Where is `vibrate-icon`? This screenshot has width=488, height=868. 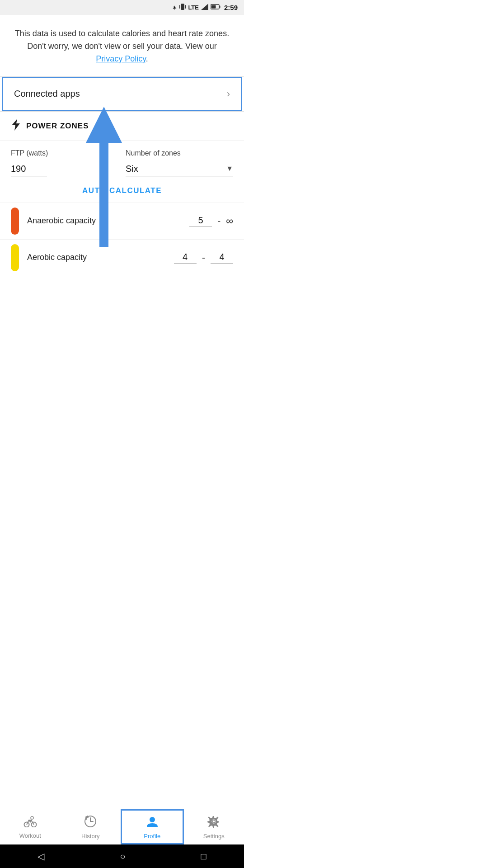
vibrate-icon is located at coordinates (183, 7).